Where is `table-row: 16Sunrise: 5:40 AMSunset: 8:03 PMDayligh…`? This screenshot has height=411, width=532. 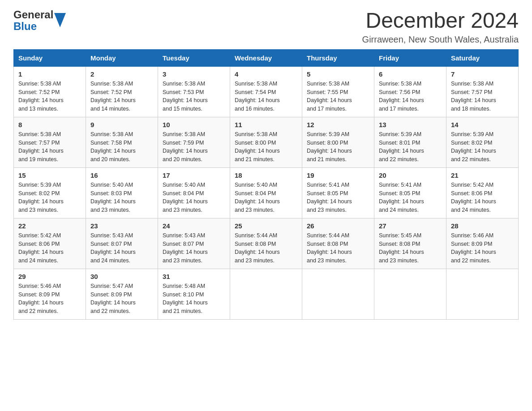 table-row: 16Sunrise: 5:40 AMSunset: 8:03 PMDayligh… is located at coordinates (122, 193).